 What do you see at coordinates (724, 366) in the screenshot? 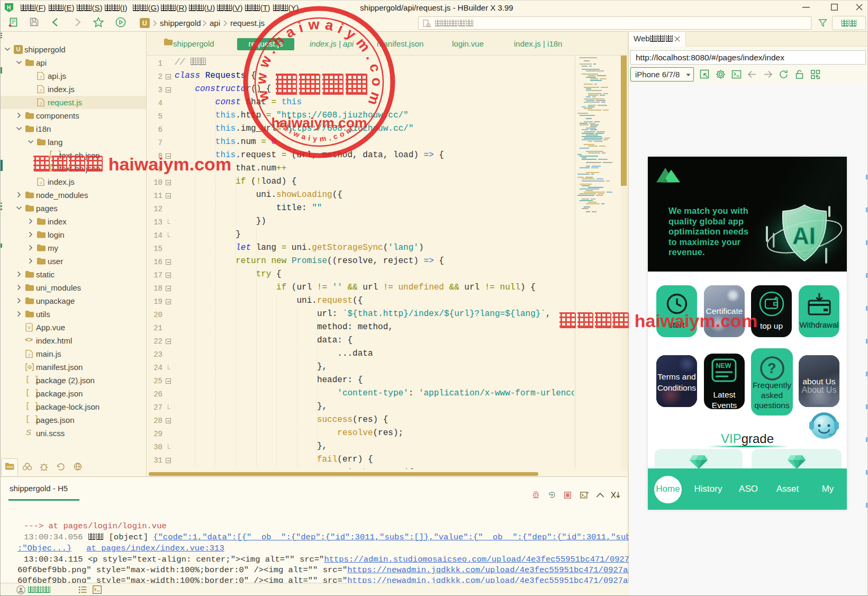
I see `svg-text: NEW` at bounding box center [724, 366].